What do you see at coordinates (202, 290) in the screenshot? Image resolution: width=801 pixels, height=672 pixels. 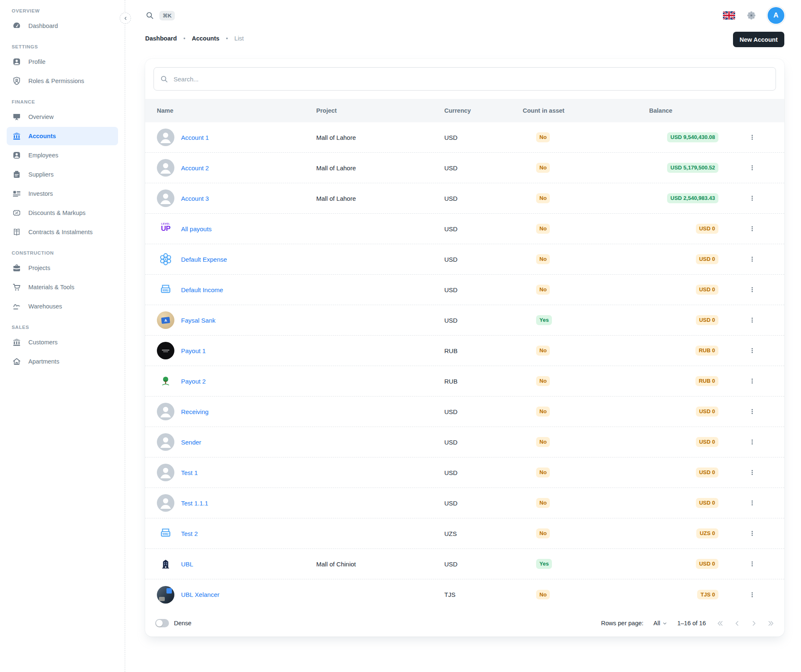 I see `account-name-link: Default Income` at bounding box center [202, 290].